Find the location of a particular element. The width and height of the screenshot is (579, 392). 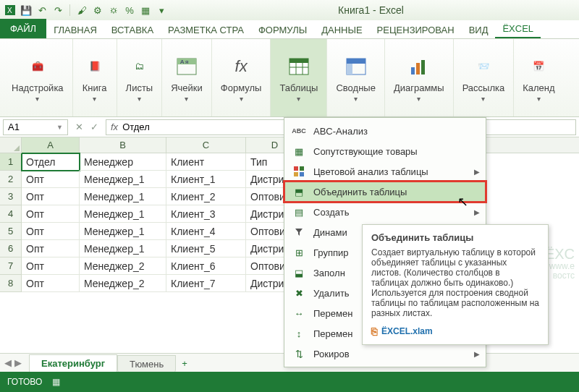

macro-record-icon: ▦ is located at coordinates (56, 382).